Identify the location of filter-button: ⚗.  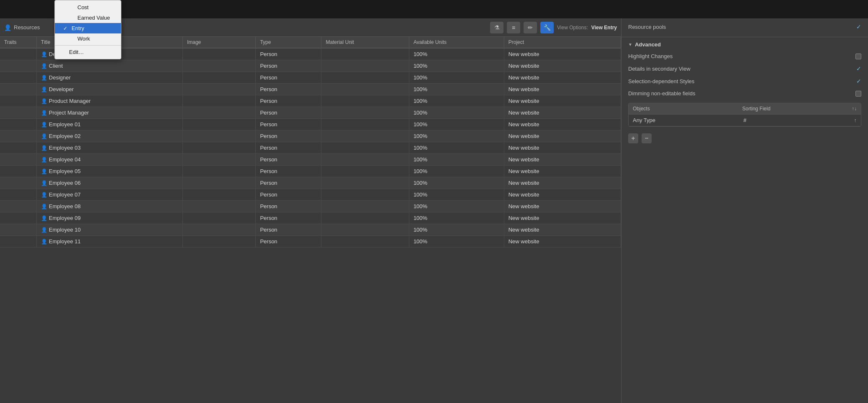
(497, 28).